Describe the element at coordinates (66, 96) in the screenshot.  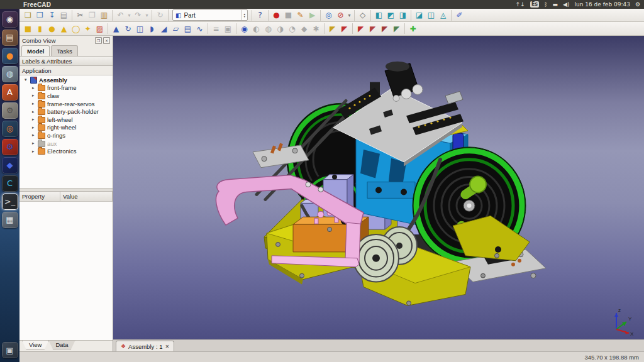
I see `tree-item-claw: ▸claw` at that location.